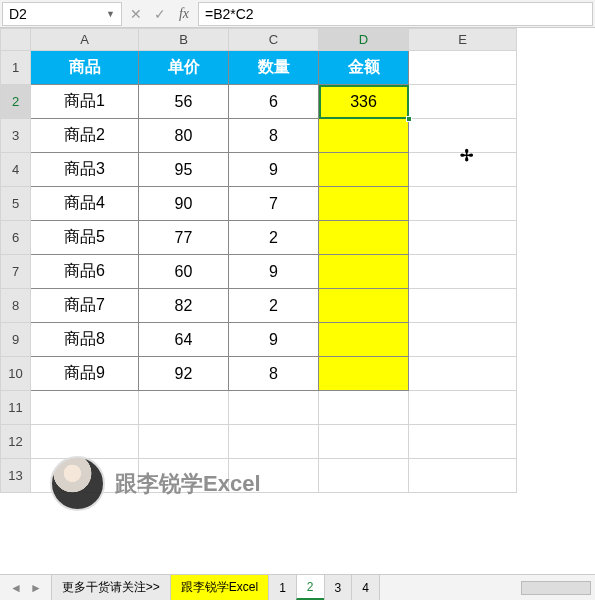 The height and width of the screenshot is (600, 595). Describe the element at coordinates (364, 170) in the screenshot. I see `cell-D4` at that location.